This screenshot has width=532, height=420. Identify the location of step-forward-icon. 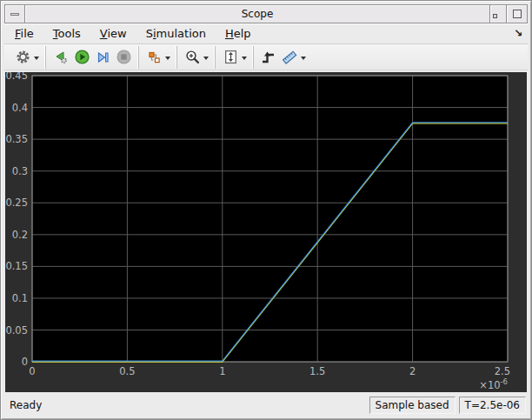
(103, 57).